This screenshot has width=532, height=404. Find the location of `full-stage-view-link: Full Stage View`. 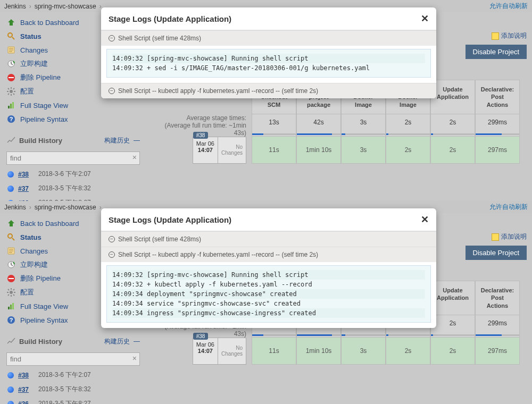

full-stage-view-link: Full Stage View is located at coordinates (73, 105).